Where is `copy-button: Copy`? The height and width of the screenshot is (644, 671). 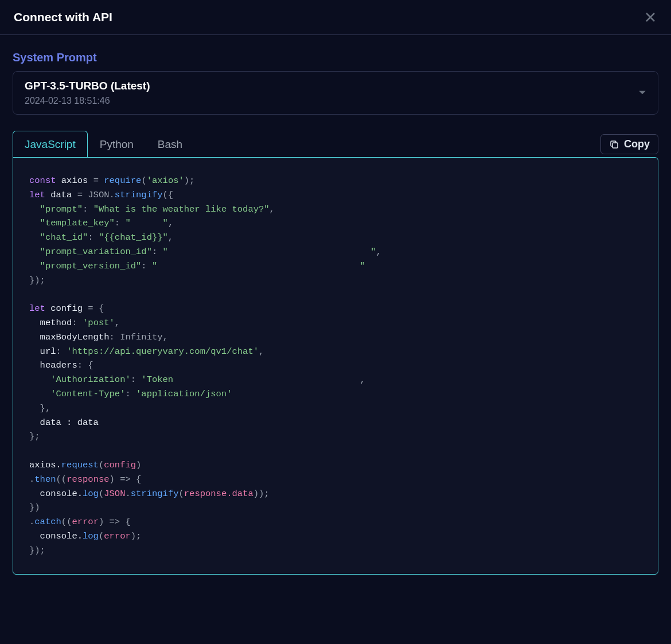 copy-button: Copy is located at coordinates (630, 145).